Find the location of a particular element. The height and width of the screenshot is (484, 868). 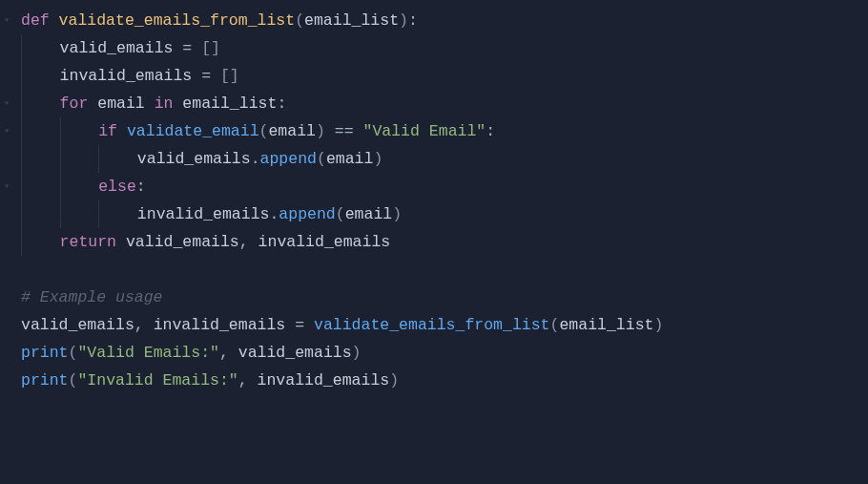

code-line: print("Valid Emails:", valid_emails) is located at coordinates (444, 353).